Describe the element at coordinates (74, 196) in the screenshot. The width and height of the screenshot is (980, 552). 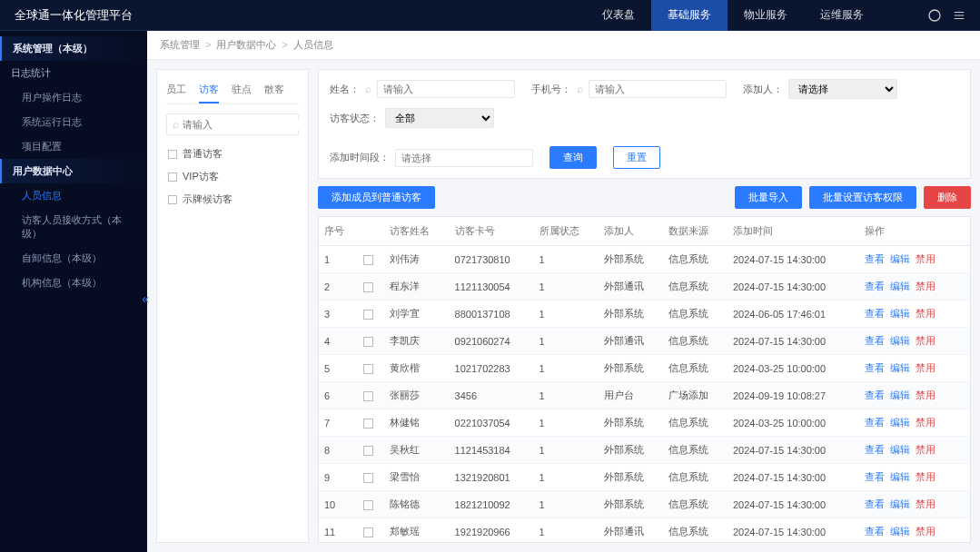
I see `sidebar-item: 人员信息` at that location.